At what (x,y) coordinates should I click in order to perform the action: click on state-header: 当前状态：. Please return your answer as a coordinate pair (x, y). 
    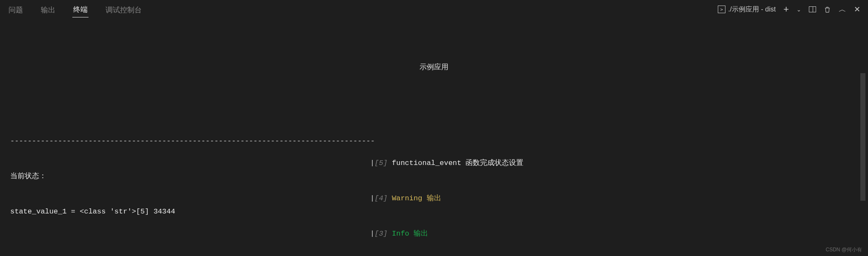
    Looking at the image, I should click on (28, 176).